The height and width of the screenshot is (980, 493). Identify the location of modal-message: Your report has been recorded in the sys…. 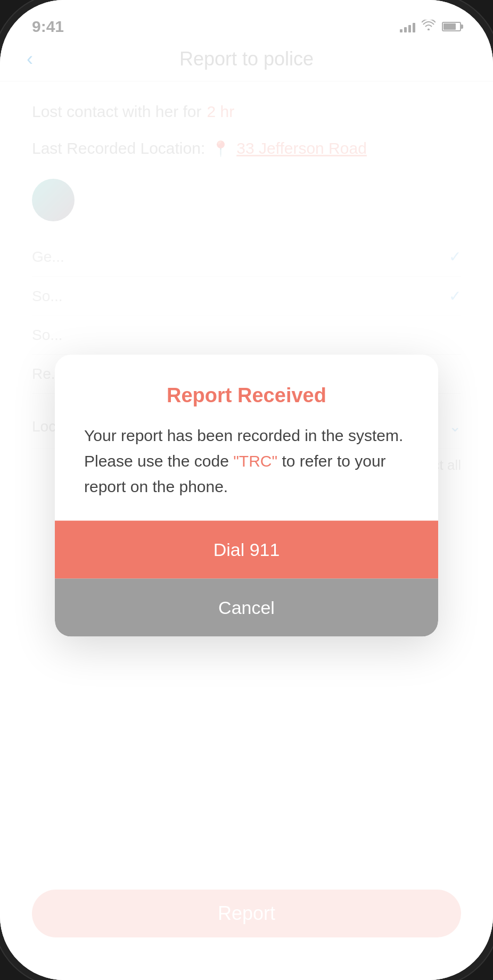
(246, 461).